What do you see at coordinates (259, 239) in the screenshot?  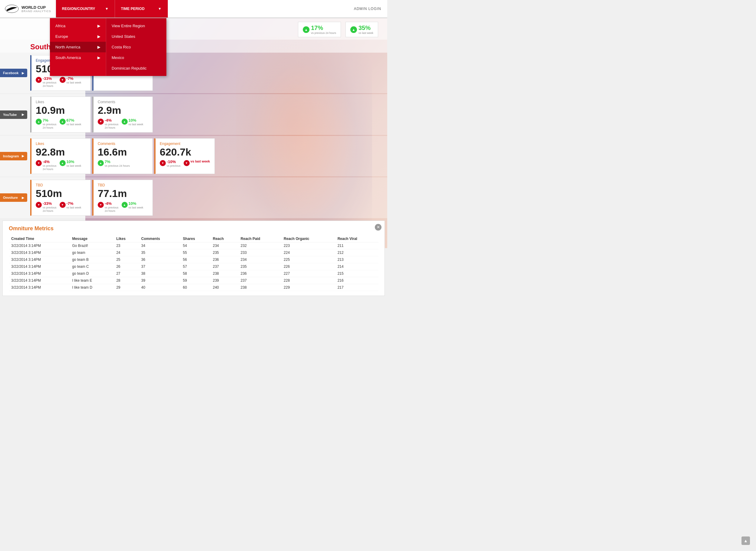 I see `col-reach-paid: Reach Paid` at bounding box center [259, 239].